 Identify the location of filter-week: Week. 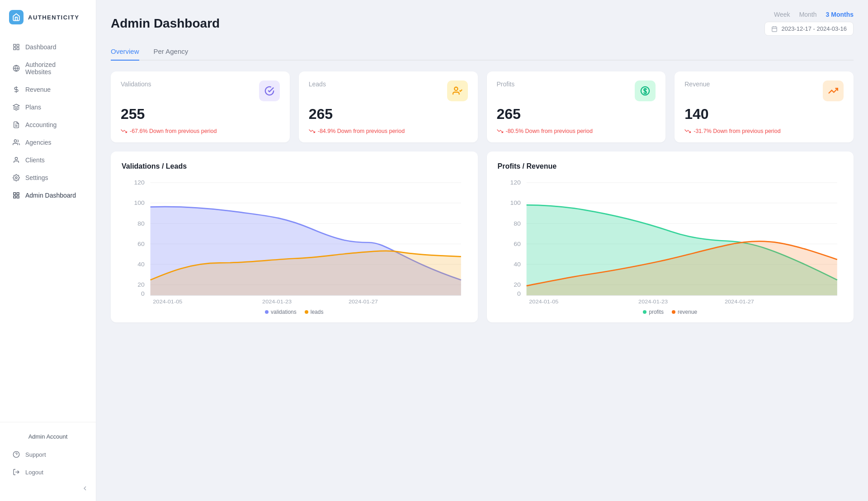
(782, 14).